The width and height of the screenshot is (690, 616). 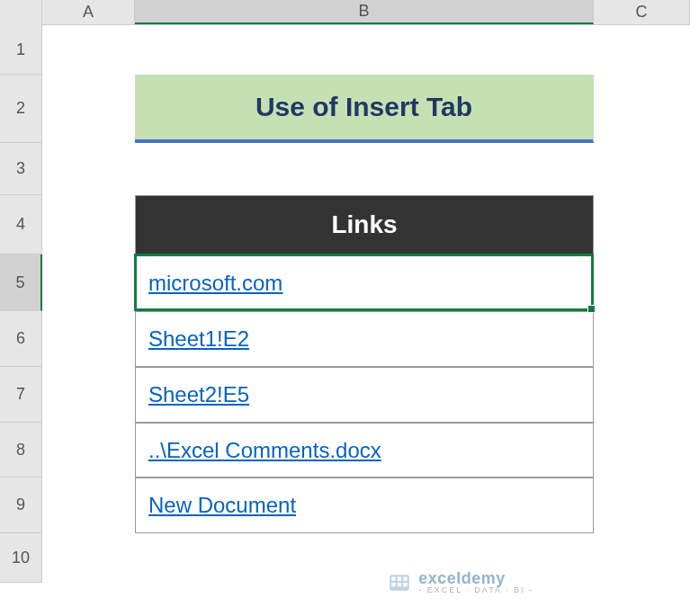 I want to click on cell-B9: New Document, so click(x=364, y=505).